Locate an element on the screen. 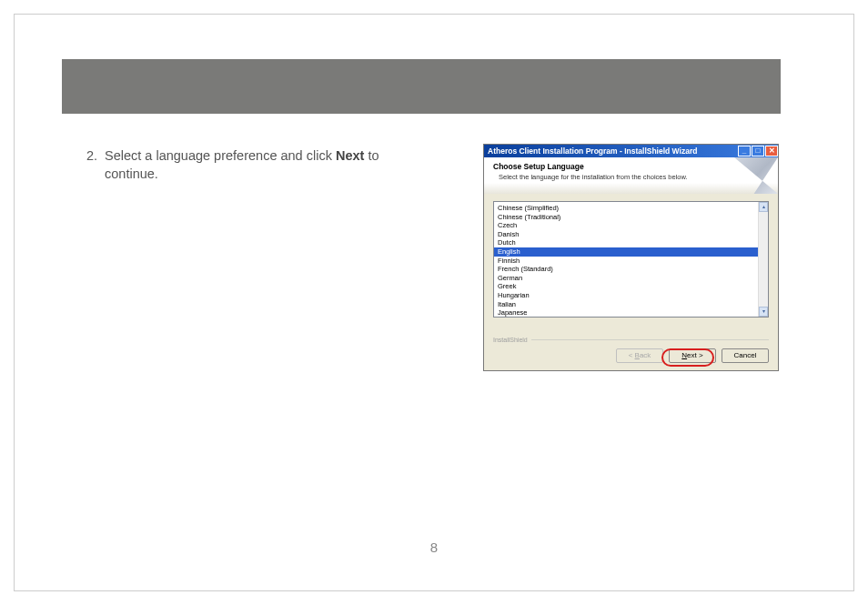 This screenshot has height=605, width=868. language-option: Greek is located at coordinates (626, 287).